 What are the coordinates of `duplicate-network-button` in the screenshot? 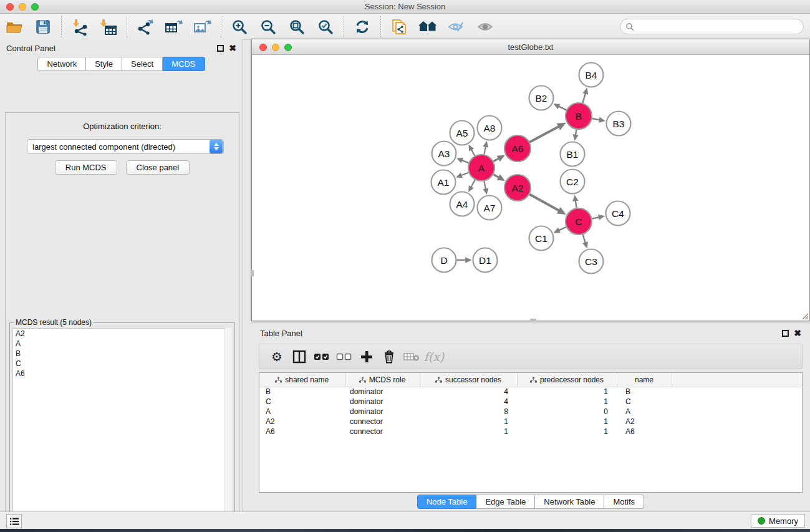 It's located at (399, 27).